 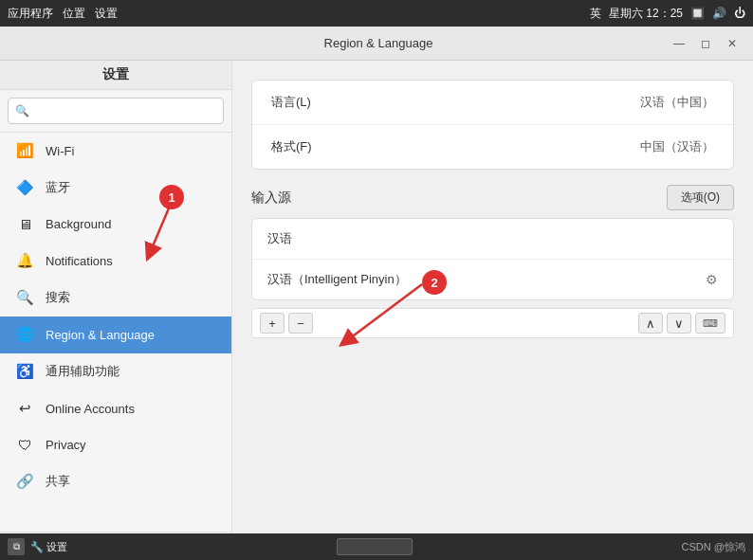 What do you see at coordinates (25, 261) in the screenshot?
I see `notifications-icon: 🔔` at bounding box center [25, 261].